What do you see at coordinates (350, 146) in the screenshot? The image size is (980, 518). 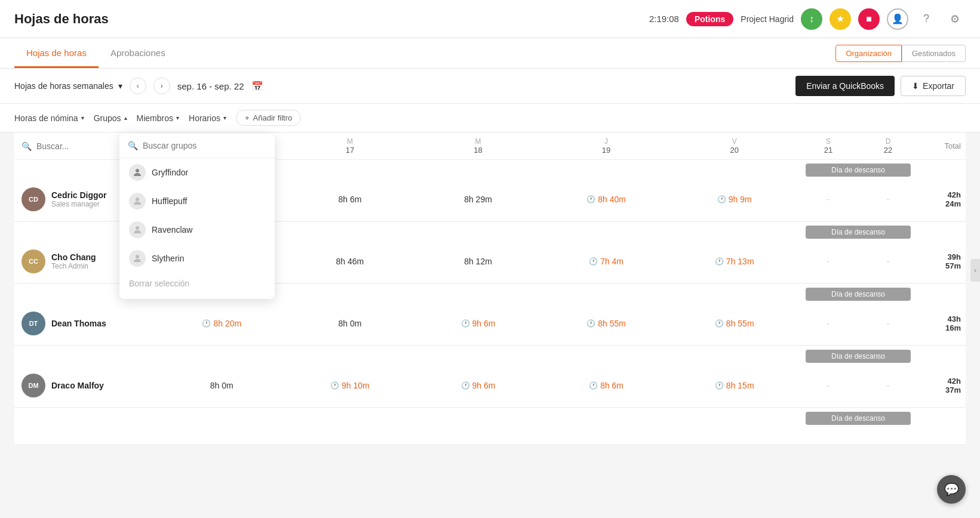 I see `col-header-m17: M 17` at bounding box center [350, 146].